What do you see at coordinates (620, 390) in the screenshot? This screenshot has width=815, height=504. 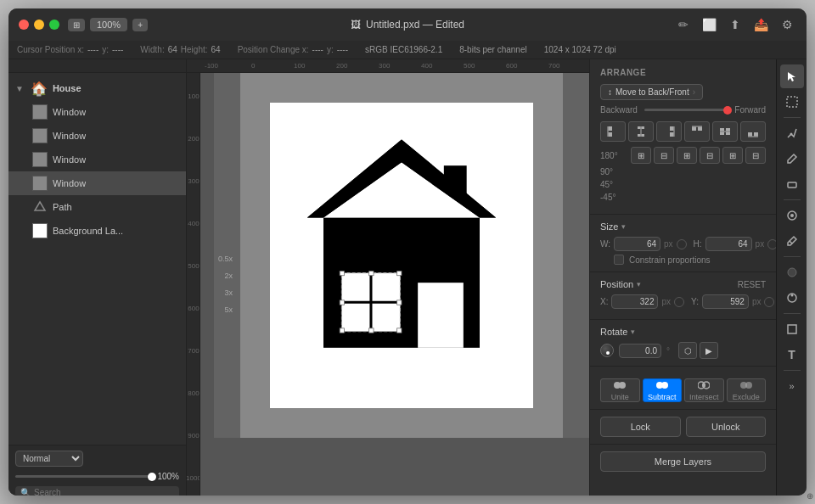 I see `unite-button: Unite` at bounding box center [620, 390].